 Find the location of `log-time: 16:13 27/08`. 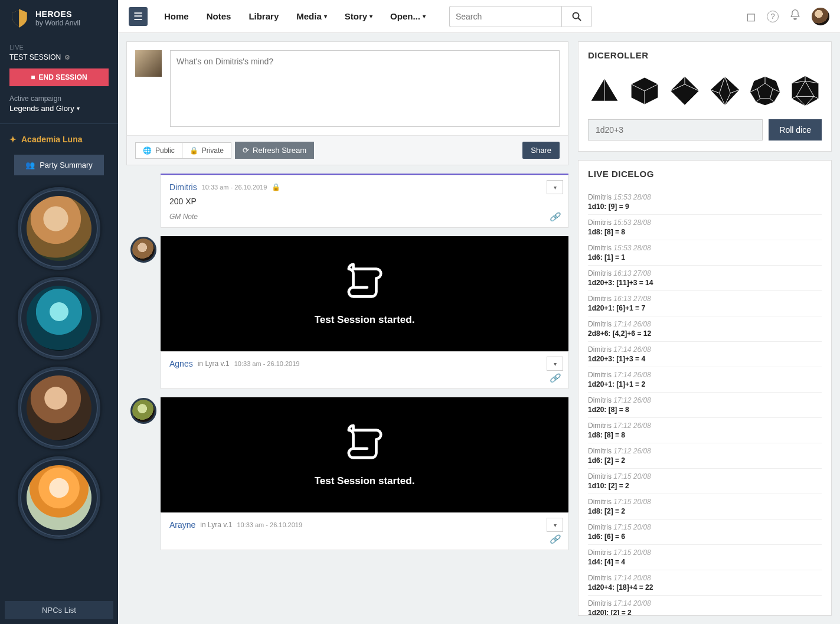

log-time: 16:13 27/08 is located at coordinates (632, 273).